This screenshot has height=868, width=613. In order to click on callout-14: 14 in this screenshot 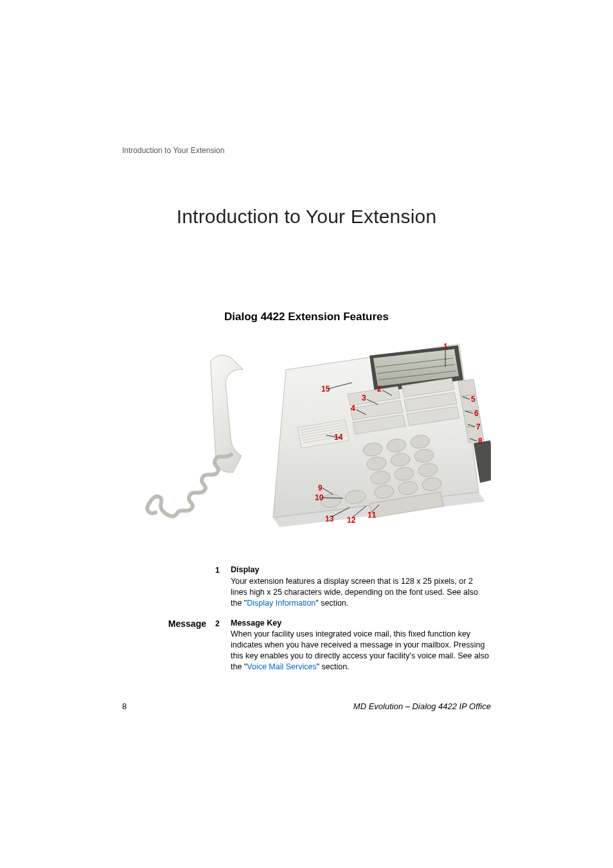, I will do `click(339, 437)`.